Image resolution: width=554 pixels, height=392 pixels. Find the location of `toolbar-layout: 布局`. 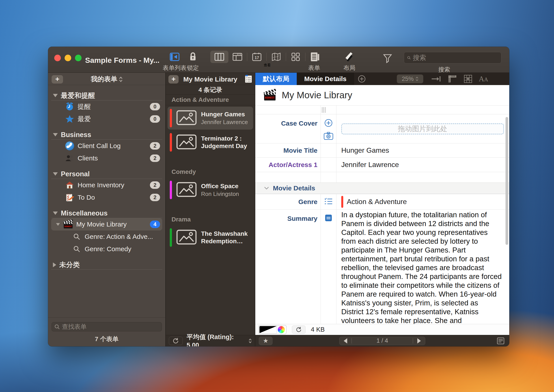

toolbar-layout: 布局 is located at coordinates (349, 61).